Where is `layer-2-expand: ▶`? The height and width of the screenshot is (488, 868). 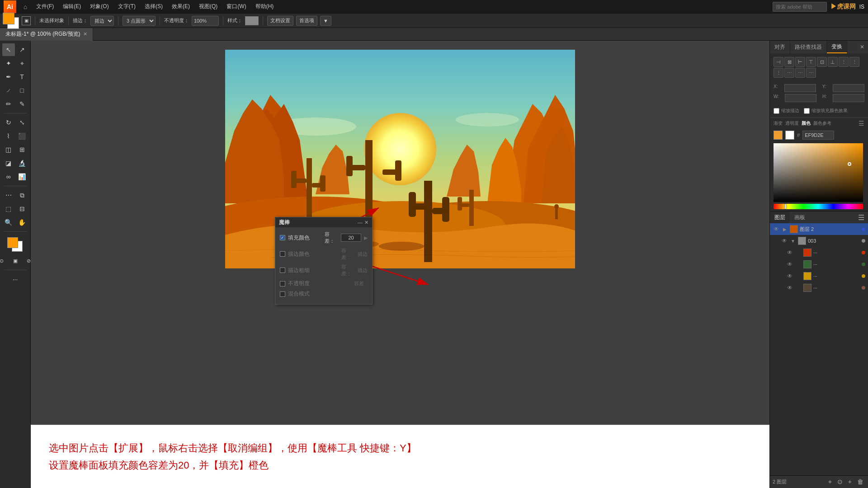 layer-2-expand: ▶ is located at coordinates (785, 229).